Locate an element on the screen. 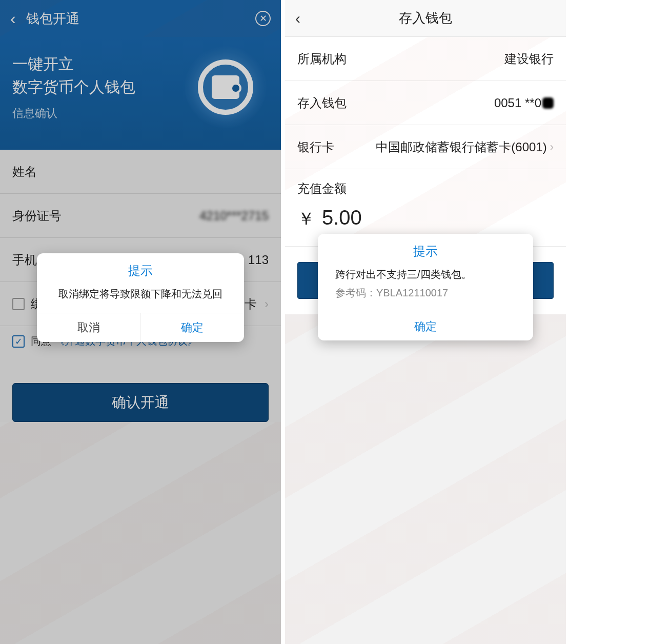  phone-label: 手机 is located at coordinates (25, 260).